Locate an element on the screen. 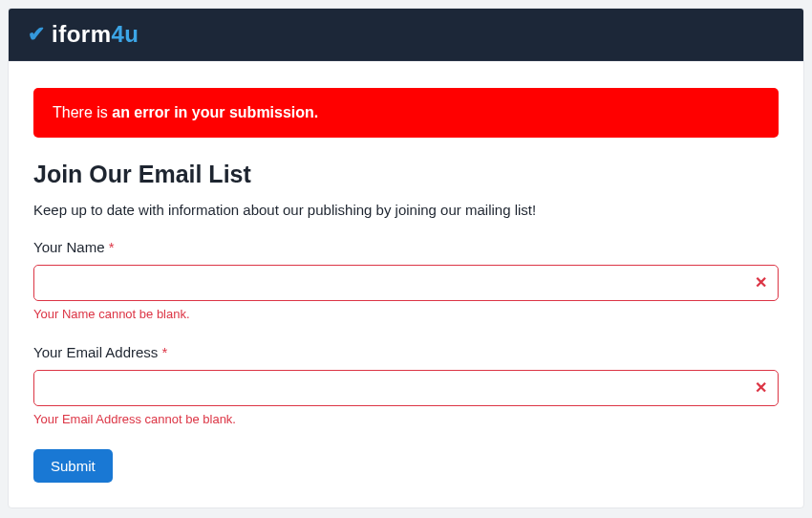 Image resolution: width=812 pixels, height=518 pixels. header: ✔ iform4u is located at coordinates (406, 34).